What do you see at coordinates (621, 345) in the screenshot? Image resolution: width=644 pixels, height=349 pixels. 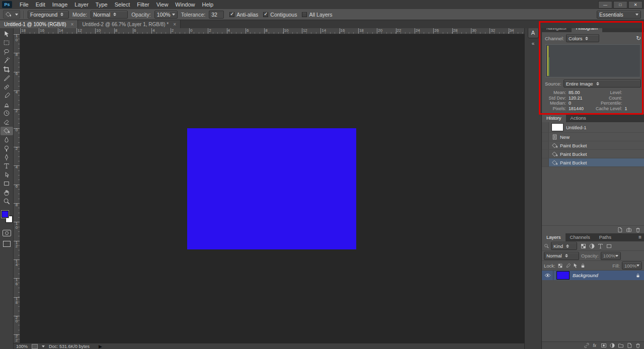 I see `layer-group-icon` at bounding box center [621, 345].